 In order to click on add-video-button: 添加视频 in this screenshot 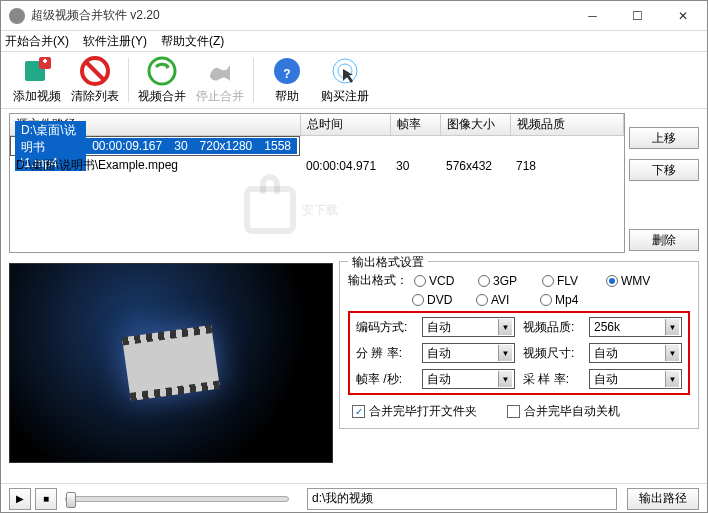, I will do `click(37, 80)`.